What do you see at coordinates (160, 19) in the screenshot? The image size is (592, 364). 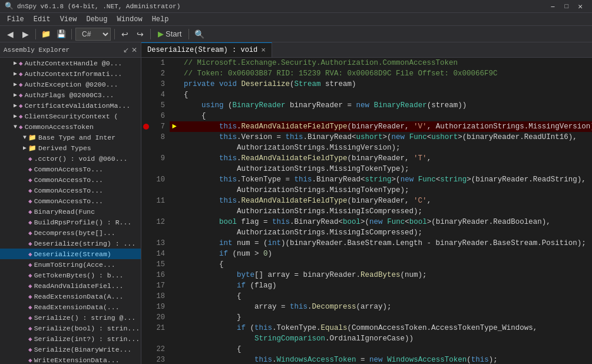 I see `menu-help: Help` at bounding box center [160, 19].